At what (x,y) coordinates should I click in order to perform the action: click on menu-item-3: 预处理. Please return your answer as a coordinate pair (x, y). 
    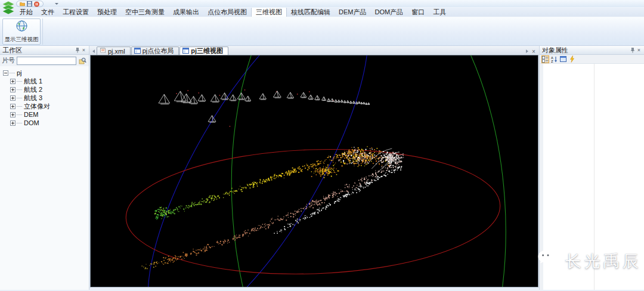
    Looking at the image, I should click on (107, 12).